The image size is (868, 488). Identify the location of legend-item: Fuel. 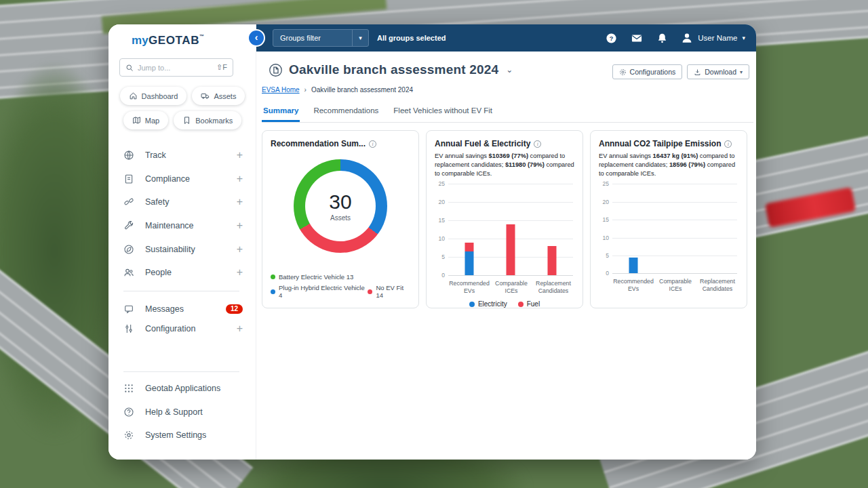
(529, 304).